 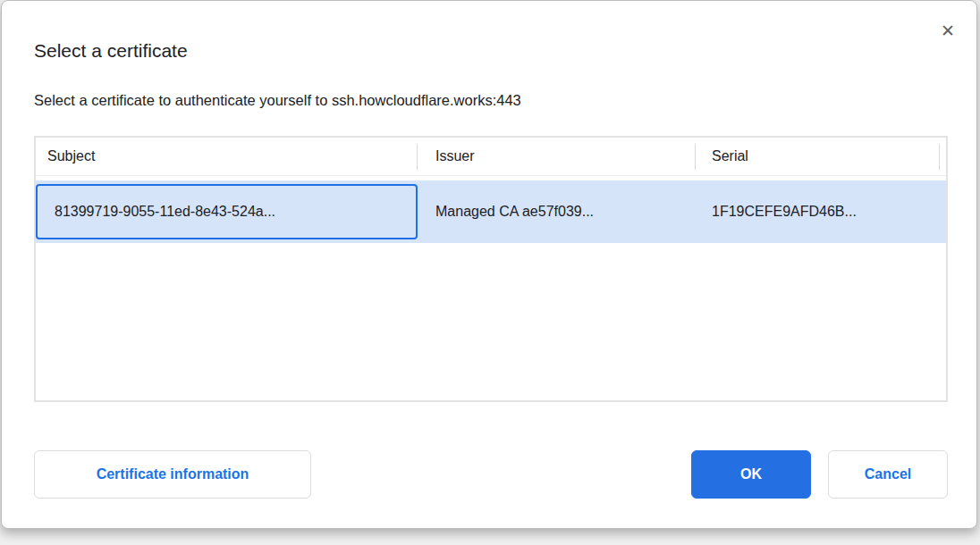 What do you see at coordinates (173, 474) in the screenshot?
I see `certificate-information-button: Certificate information` at bounding box center [173, 474].